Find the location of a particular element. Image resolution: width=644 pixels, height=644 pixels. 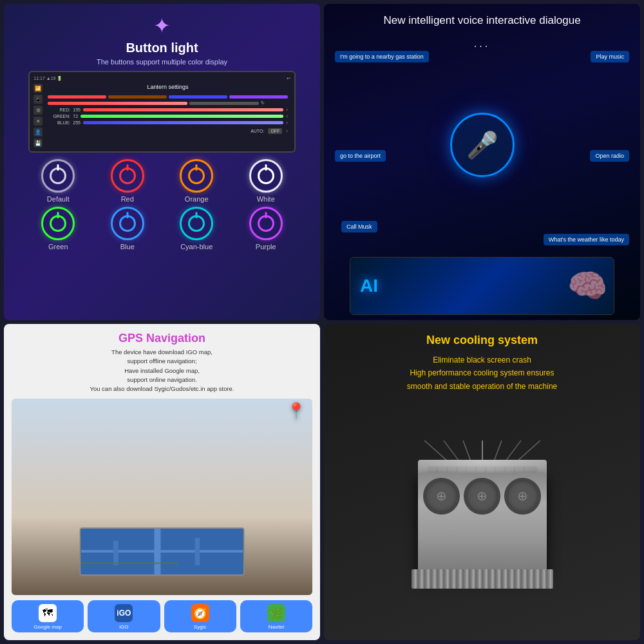

feature-1: Eliminate black screen crash is located at coordinates (482, 360).